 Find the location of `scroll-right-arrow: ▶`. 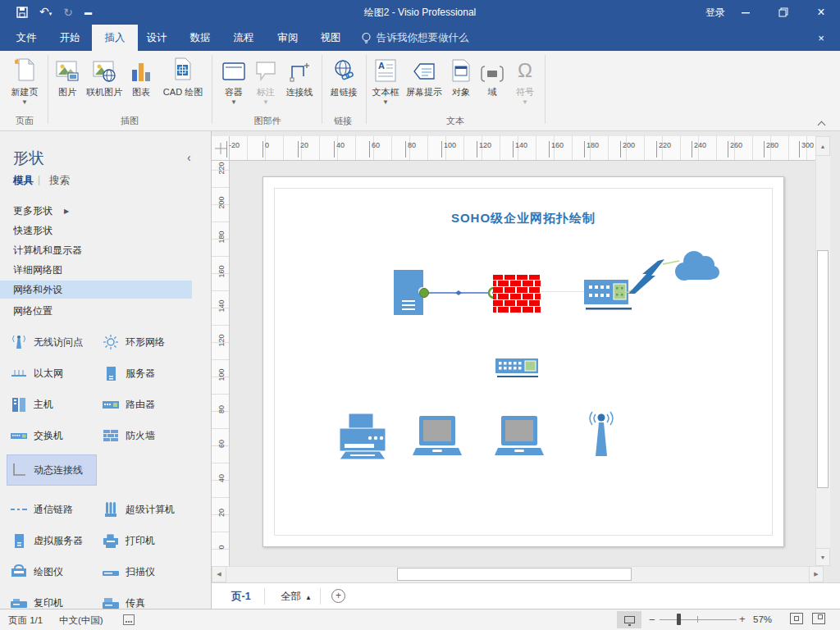

scroll-right-arrow: ▶ is located at coordinates (816, 574).